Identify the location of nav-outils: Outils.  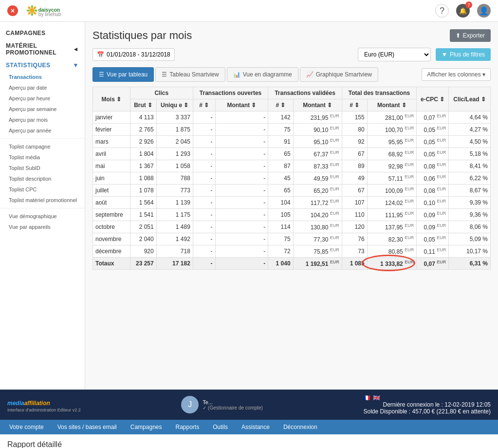
(220, 427).